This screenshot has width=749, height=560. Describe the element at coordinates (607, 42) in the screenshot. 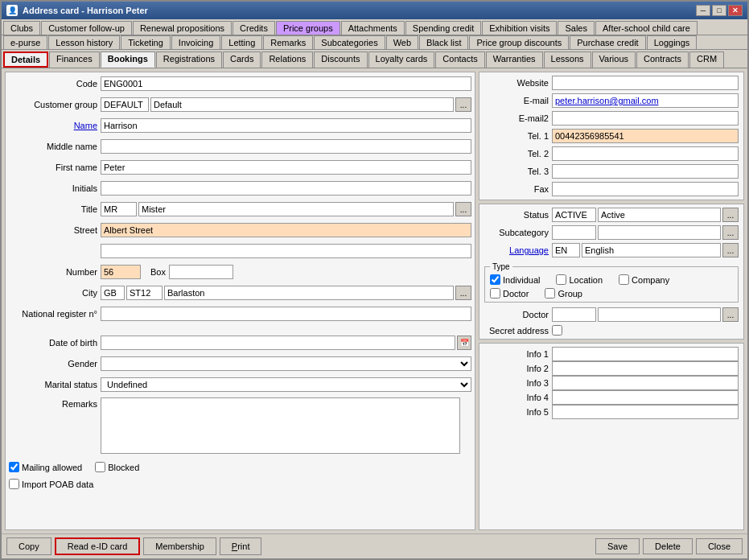

I see `tab-purchase-credit: Purchase credit` at that location.